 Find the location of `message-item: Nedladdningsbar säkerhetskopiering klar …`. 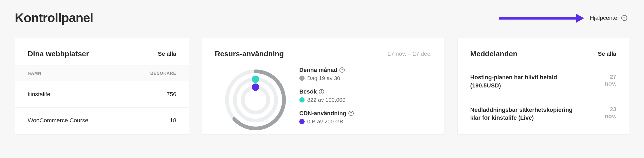

message-item: Nedladdningsbar säkerhetskopiering klar … is located at coordinates (543, 114).